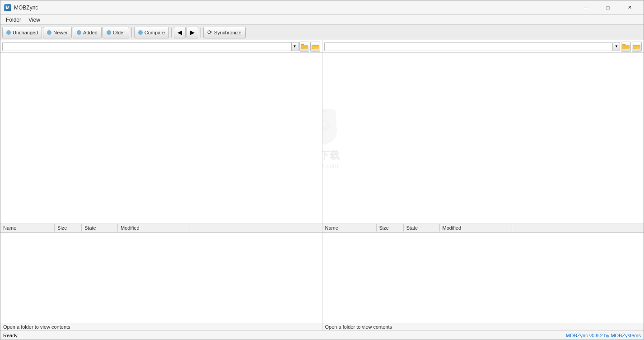 This screenshot has width=644, height=340. What do you see at coordinates (14, 20) in the screenshot?
I see `menu-folder: Folder` at bounding box center [14, 20].